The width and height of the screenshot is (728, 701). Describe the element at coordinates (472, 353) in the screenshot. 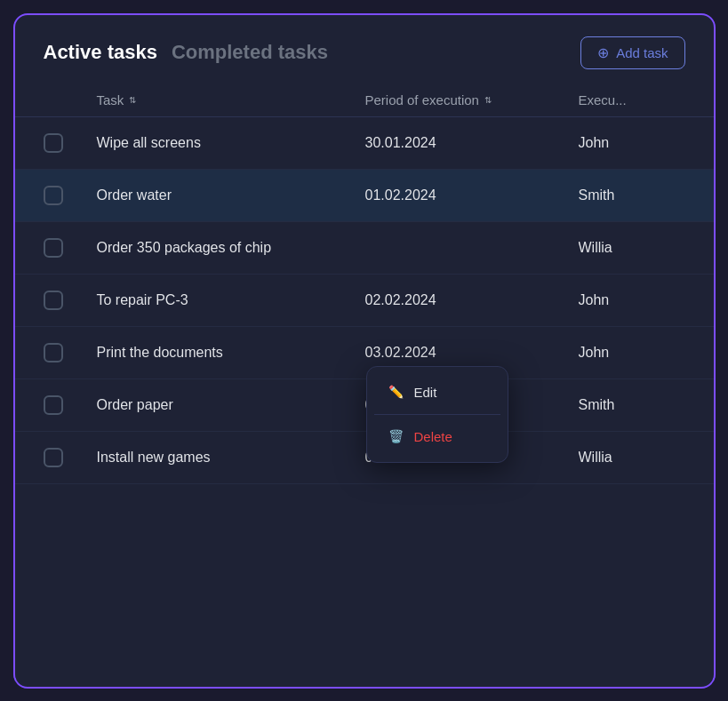

I see `task-date-5: 03.02.2024` at that location.